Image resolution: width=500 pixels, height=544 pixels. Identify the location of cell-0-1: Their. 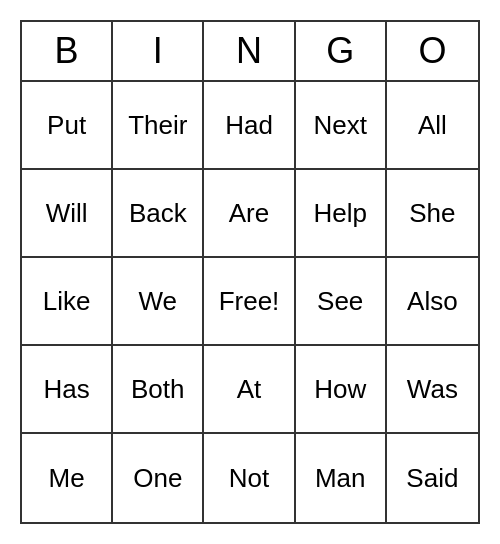
(158, 126).